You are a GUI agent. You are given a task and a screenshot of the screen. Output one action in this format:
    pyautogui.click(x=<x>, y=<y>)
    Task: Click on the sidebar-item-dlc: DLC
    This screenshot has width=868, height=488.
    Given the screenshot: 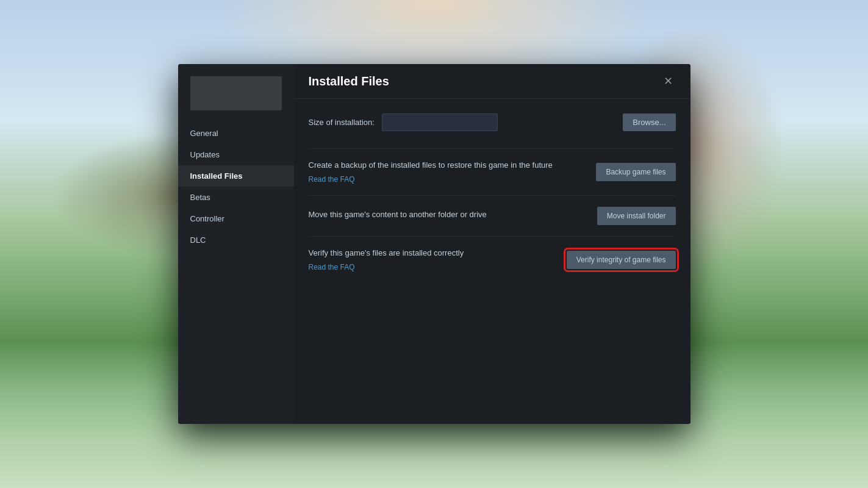 What is the action you would take?
    pyautogui.click(x=236, y=240)
    